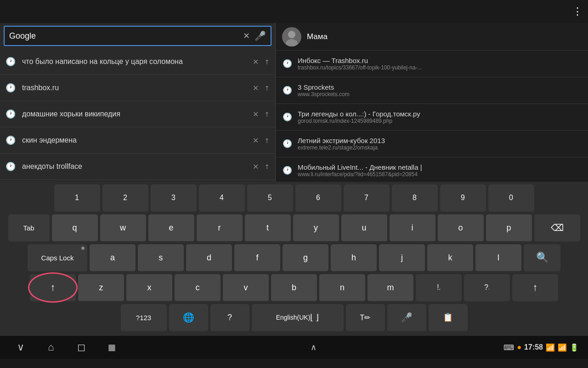 Image resolution: width=588 pixels, height=368 pixels. I want to click on key-mic: 🎤, so click(407, 318).